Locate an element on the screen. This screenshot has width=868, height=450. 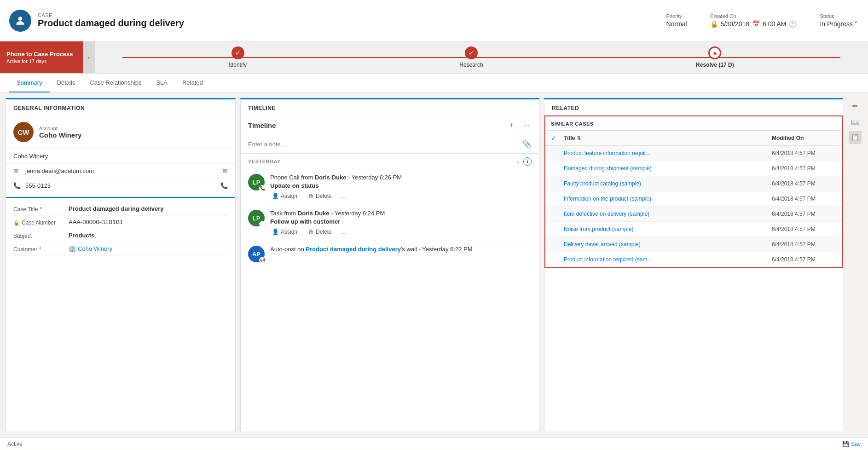
customer-label: Customer * is located at coordinates (41, 249).